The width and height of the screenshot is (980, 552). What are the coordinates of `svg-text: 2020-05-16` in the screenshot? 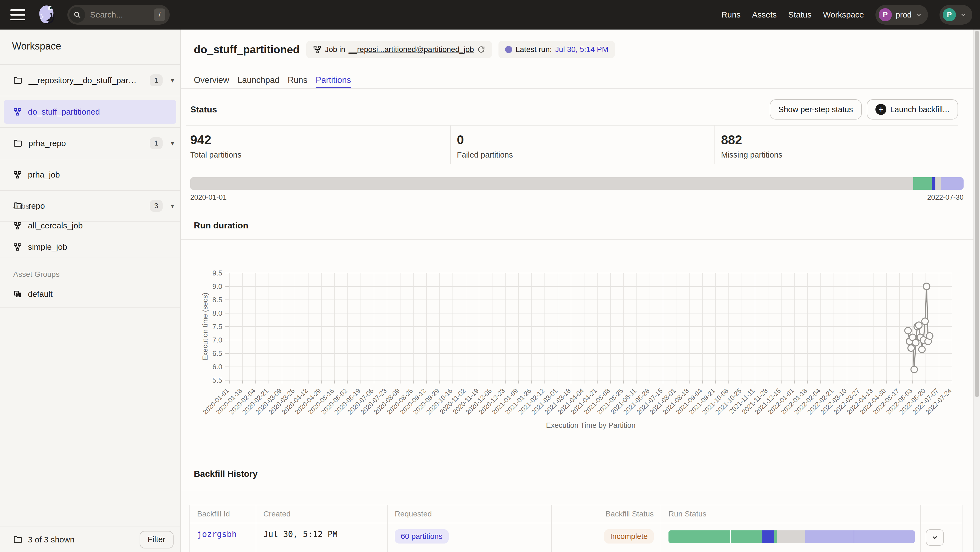 It's located at (321, 401).